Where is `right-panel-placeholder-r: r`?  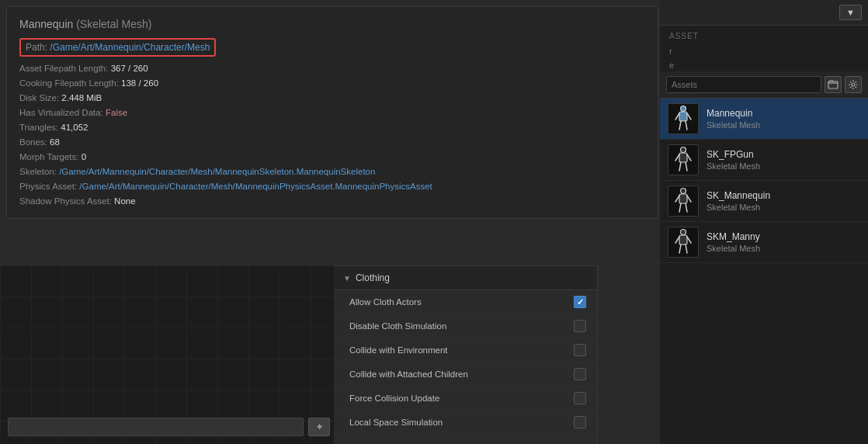
right-panel-placeholder-r: r is located at coordinates (764, 51).